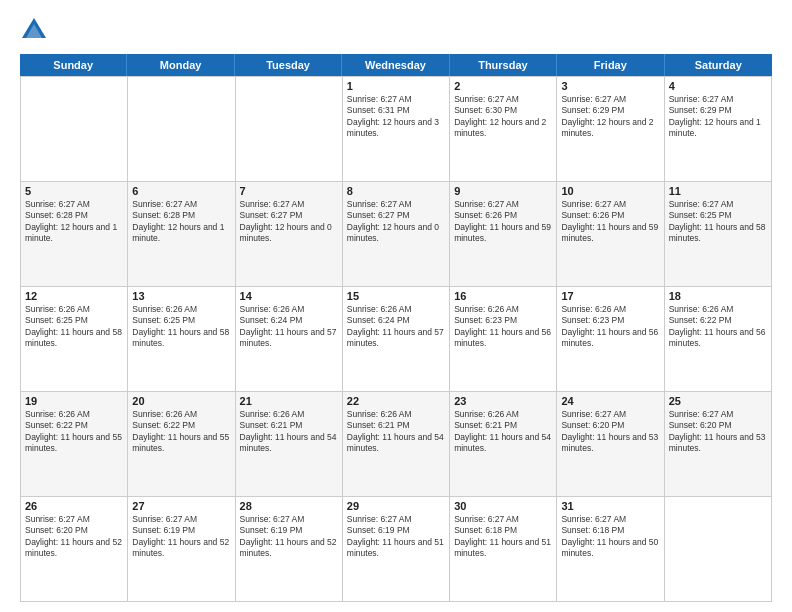 The width and height of the screenshot is (792, 612). What do you see at coordinates (181, 191) in the screenshot?
I see `day-number: 6` at bounding box center [181, 191].